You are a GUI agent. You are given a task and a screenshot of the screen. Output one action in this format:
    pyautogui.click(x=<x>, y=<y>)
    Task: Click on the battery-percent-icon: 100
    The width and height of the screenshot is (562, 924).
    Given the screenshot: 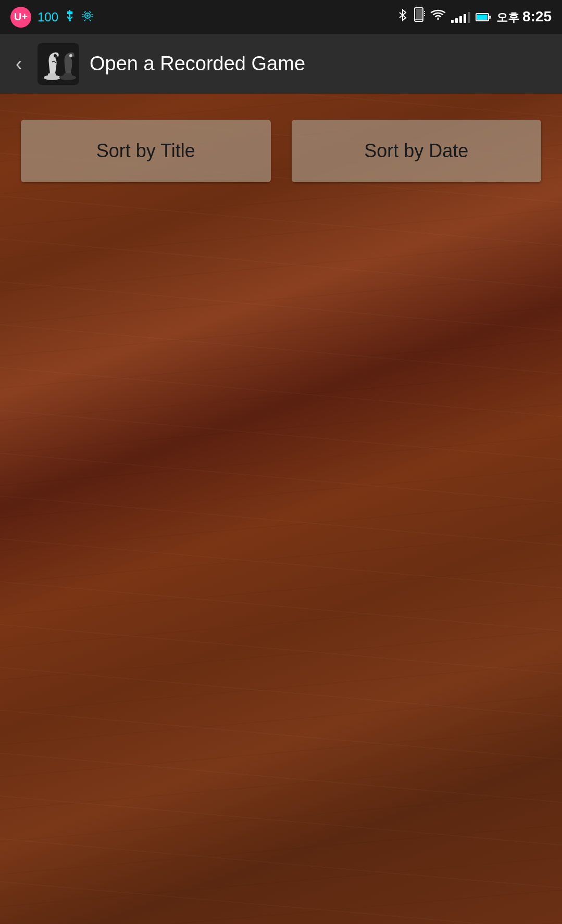 What is the action you would take?
    pyautogui.click(x=48, y=17)
    